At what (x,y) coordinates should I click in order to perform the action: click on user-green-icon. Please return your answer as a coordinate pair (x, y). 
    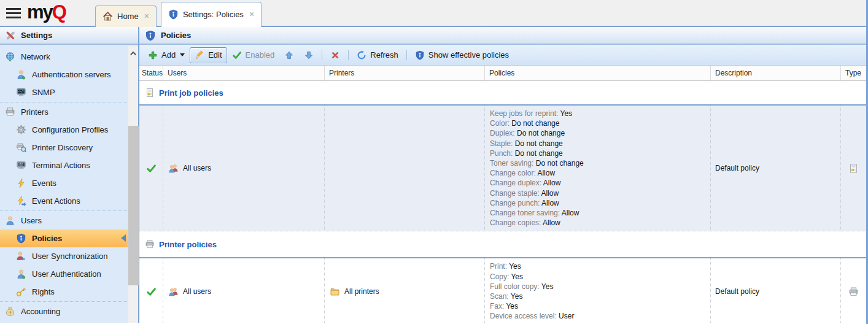
    Looking at the image, I should click on (21, 75).